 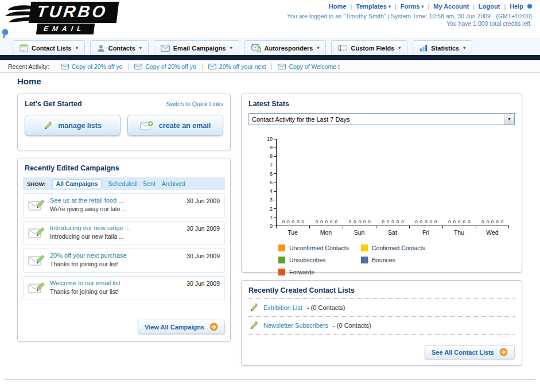 What do you see at coordinates (320, 248) in the screenshot?
I see `legend-item-unconfirmed-contacts: Unconfirmed Contacts` at bounding box center [320, 248].